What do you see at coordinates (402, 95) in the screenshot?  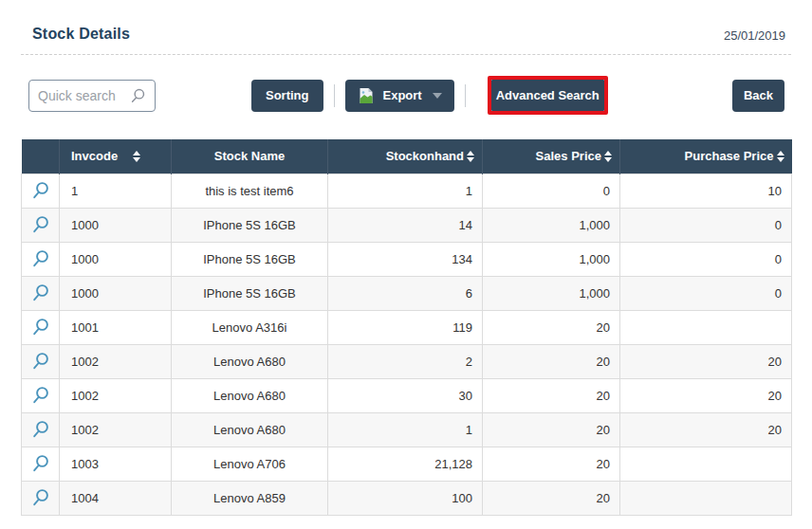 I see `export-label: Export` at bounding box center [402, 95].